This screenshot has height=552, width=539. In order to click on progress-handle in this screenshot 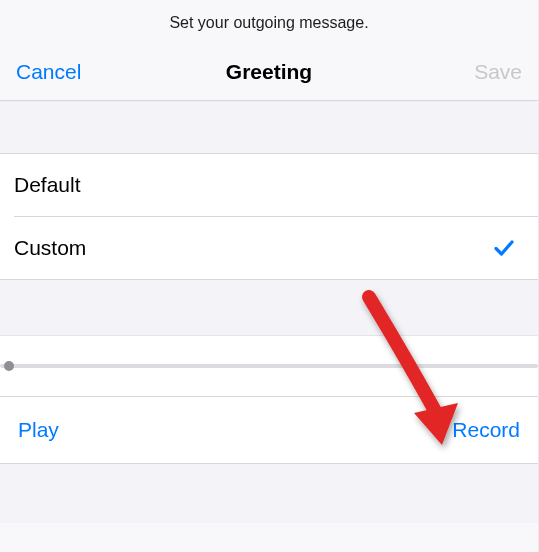, I will do `click(9, 366)`.